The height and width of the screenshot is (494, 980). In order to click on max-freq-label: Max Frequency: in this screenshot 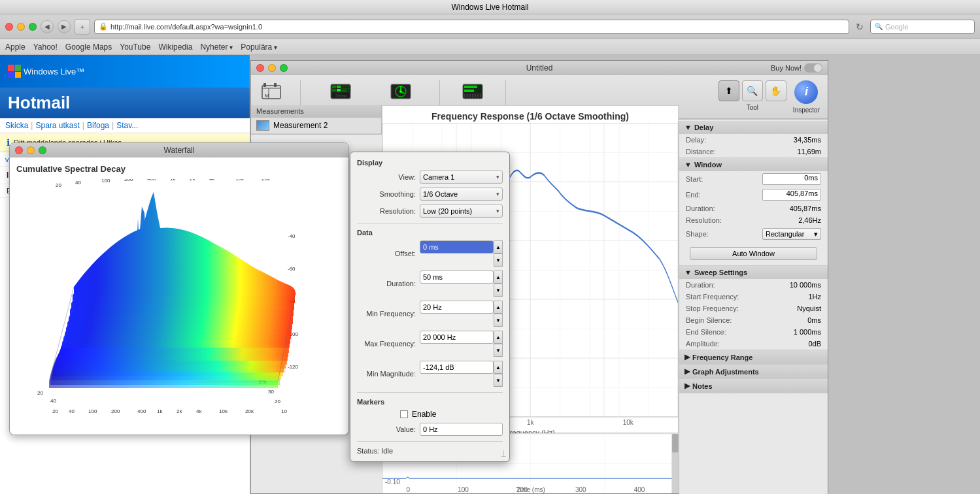, I will do `click(386, 344)`.